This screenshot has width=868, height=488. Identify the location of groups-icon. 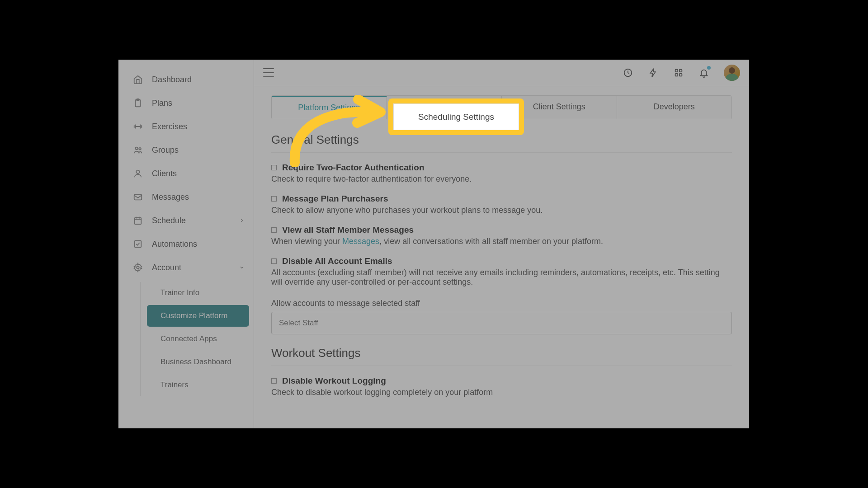
(138, 150).